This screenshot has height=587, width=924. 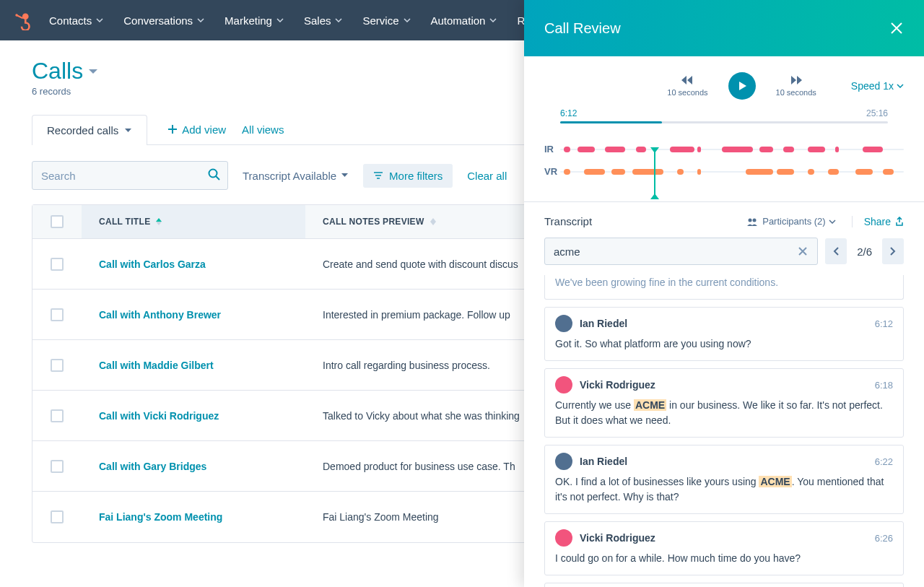 I want to click on page-title: Calls, so click(x=58, y=71).